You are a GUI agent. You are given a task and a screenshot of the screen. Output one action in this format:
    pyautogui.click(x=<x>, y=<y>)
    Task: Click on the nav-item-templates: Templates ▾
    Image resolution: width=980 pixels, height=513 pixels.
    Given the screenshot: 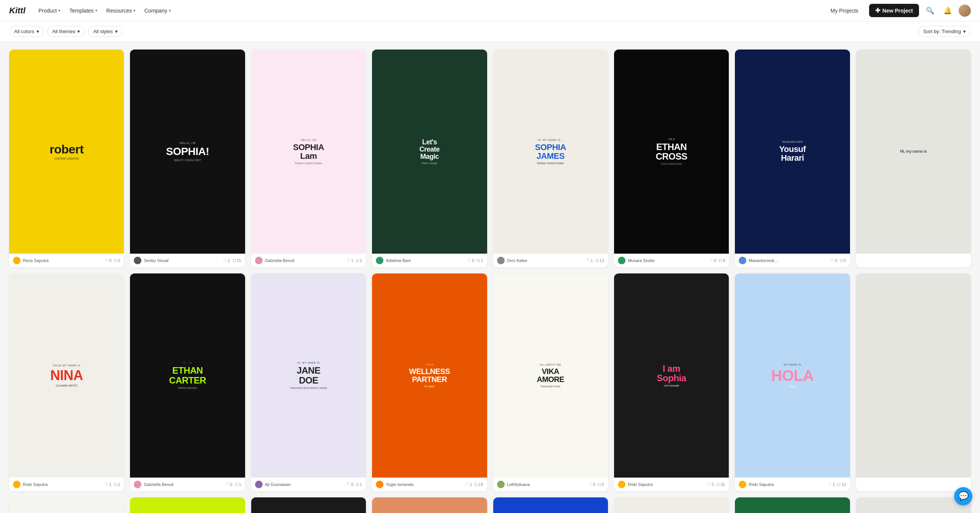 What is the action you would take?
    pyautogui.click(x=83, y=11)
    